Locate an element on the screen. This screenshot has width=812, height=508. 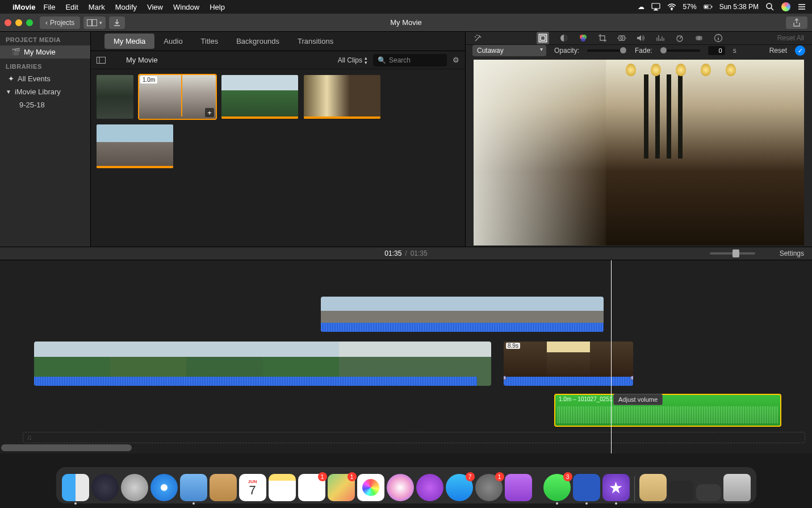
color-correction-icon is located at coordinates (583, 38).